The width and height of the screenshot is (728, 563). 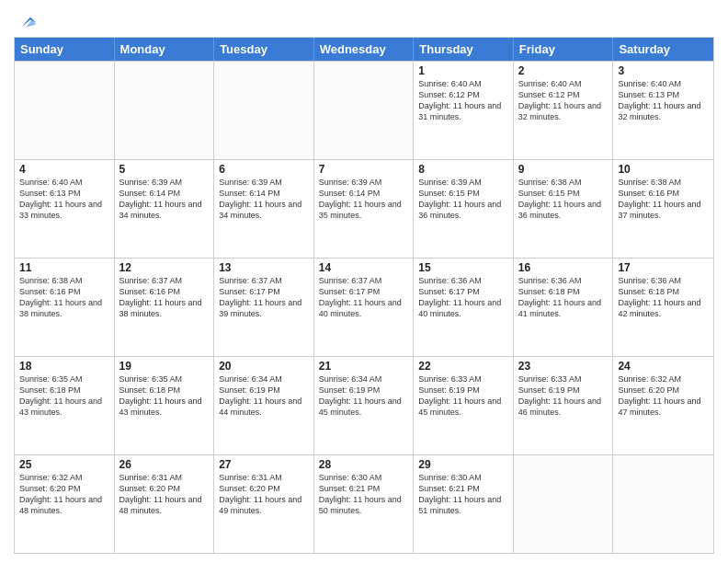 What do you see at coordinates (364, 504) in the screenshot?
I see `calendar-cell: 28Sunrise: 6:30 AM Sunset: 6:21 PM Dayli…` at bounding box center [364, 504].